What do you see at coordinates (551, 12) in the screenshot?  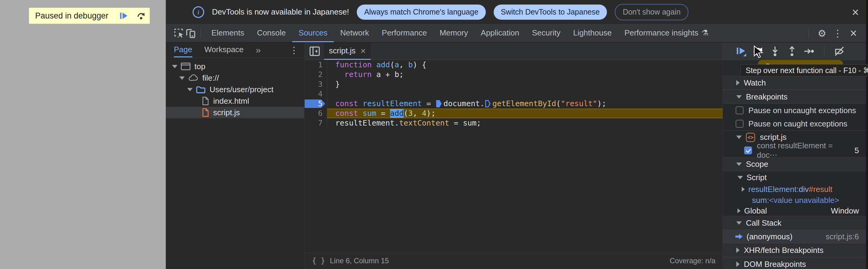 I see `switch-to-japanese-button: Switch DevTools to Japanese` at bounding box center [551, 12].